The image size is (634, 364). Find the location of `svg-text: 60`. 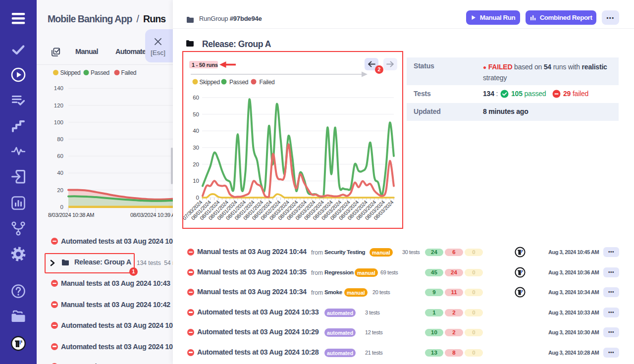

svg-text: 60 is located at coordinates (60, 156).